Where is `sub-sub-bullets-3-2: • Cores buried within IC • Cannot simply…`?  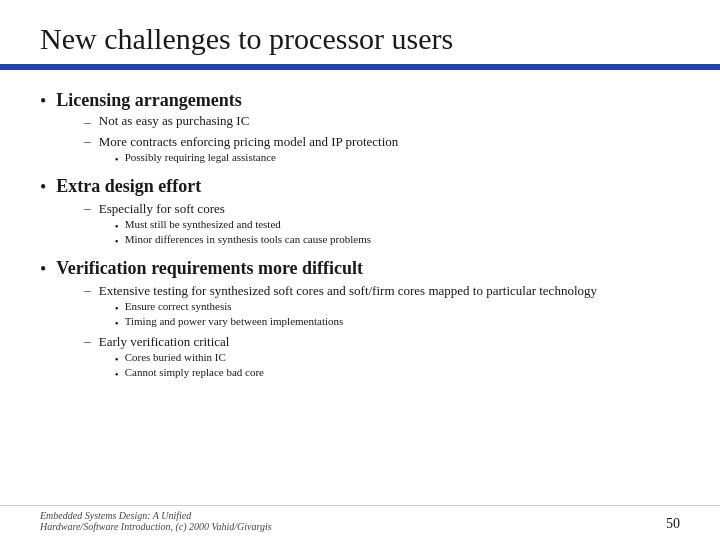
sub-sub-bullets-3-2: • Cores buried within IC • Cannot simply… is located at coordinates (190, 366).